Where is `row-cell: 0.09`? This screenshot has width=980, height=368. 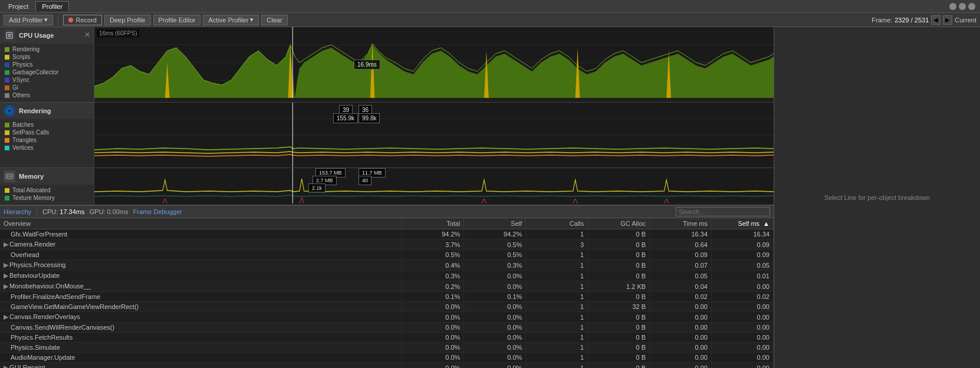 row-cell: 0.09 is located at coordinates (743, 255).